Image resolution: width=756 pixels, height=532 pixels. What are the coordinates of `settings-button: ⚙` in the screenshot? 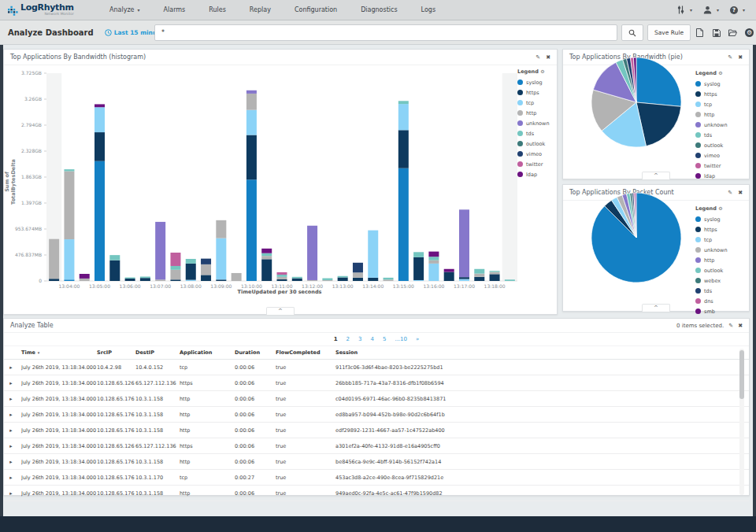 It's located at (750, 33).